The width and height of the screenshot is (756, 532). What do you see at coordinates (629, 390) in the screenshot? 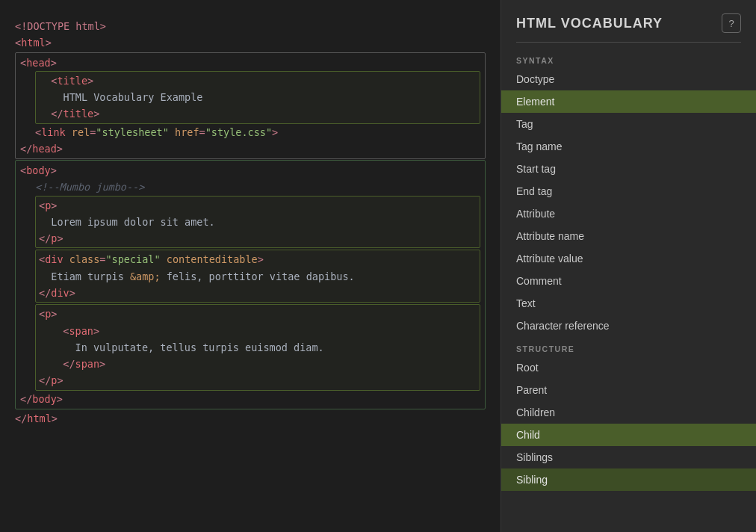
I see `vocab-item-parent: Parent` at bounding box center [629, 390].